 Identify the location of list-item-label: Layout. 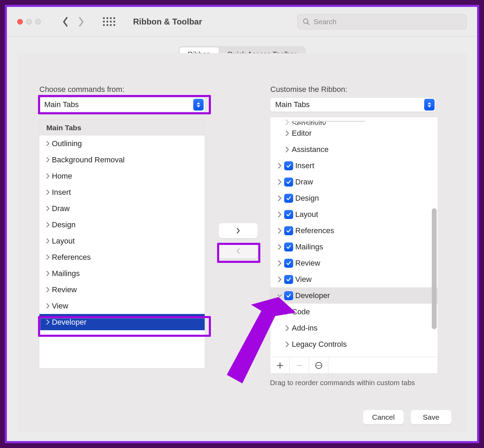
(63, 241).